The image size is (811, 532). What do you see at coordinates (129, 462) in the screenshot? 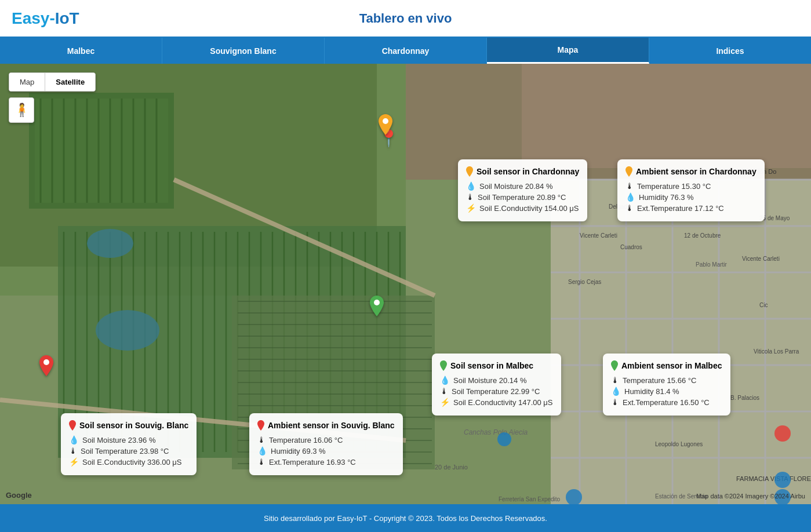
I see `soil-souvignon-row-3: ⚡ Soil E.Conductivity 336.00 μS` at bounding box center [129, 462].